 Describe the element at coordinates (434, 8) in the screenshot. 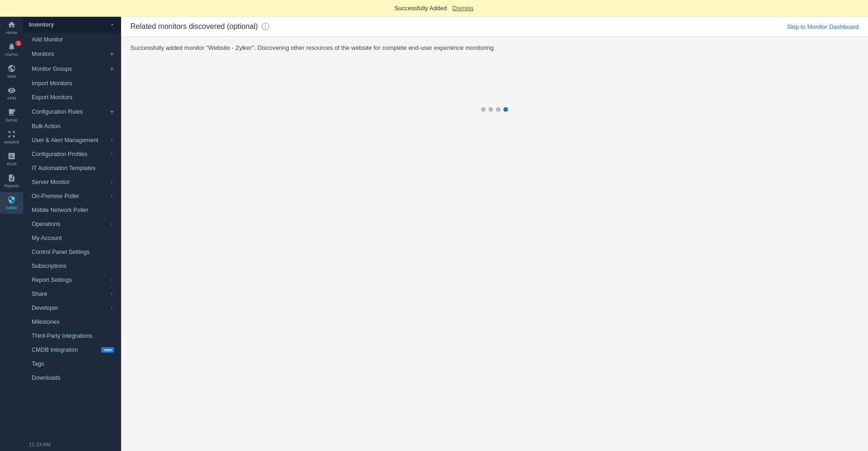

I see `notification-bar: Successfully Added Dismiss` at that location.